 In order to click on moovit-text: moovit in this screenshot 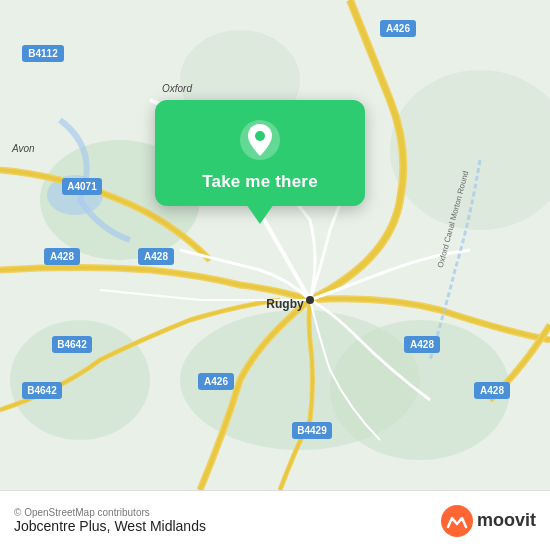, I will do `click(506, 520)`.